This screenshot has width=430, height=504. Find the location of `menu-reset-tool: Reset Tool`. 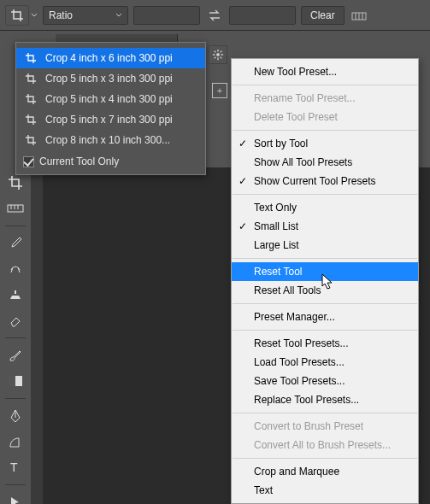

menu-reset-tool: Reset Tool is located at coordinates (325, 272).